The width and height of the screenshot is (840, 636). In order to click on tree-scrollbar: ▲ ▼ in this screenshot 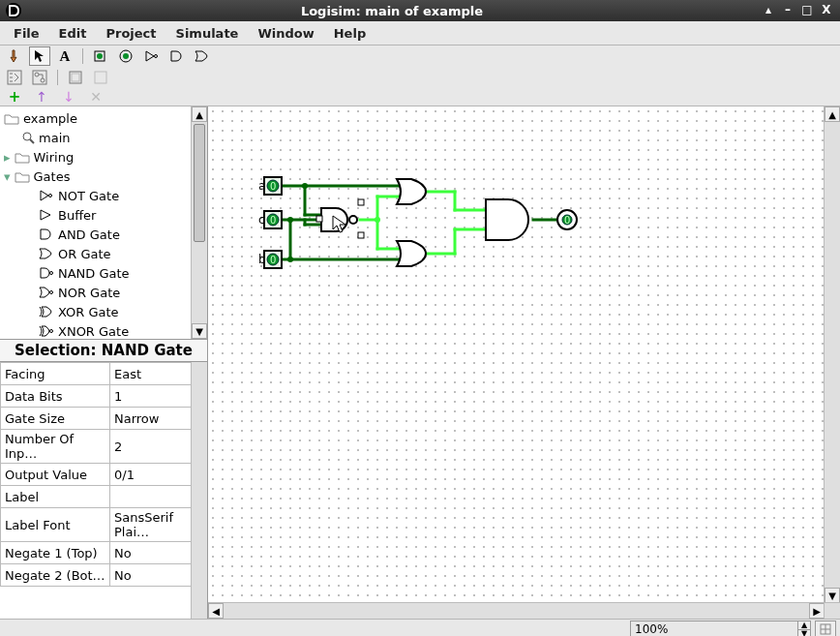, I will do `click(199, 223)`.